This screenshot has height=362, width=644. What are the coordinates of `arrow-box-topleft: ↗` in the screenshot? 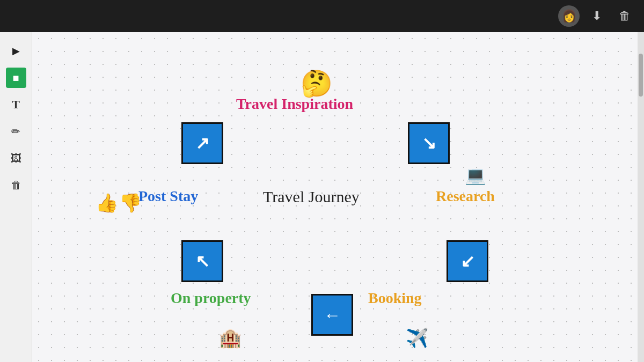 It's located at (202, 143).